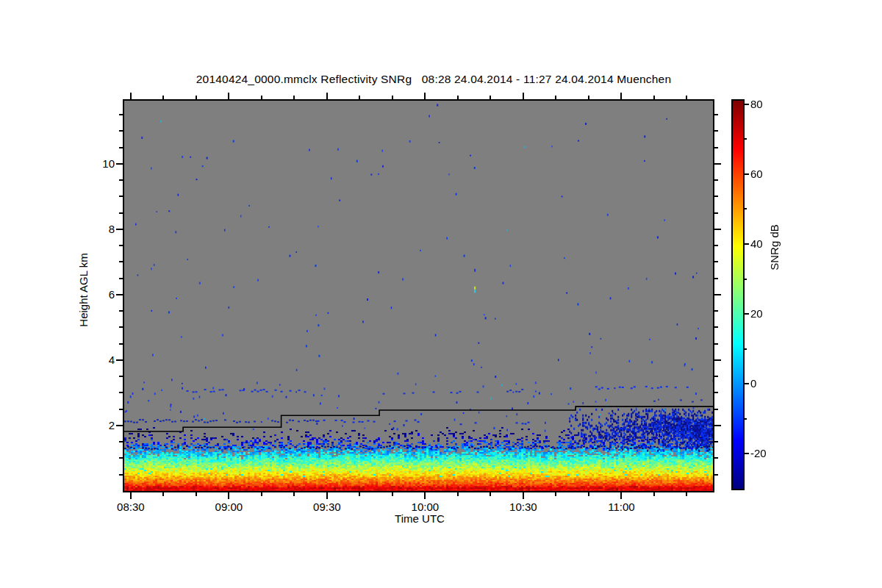 Image resolution: width=882 pixels, height=588 pixels. I want to click on colorbar-canvas, so click(738, 295).